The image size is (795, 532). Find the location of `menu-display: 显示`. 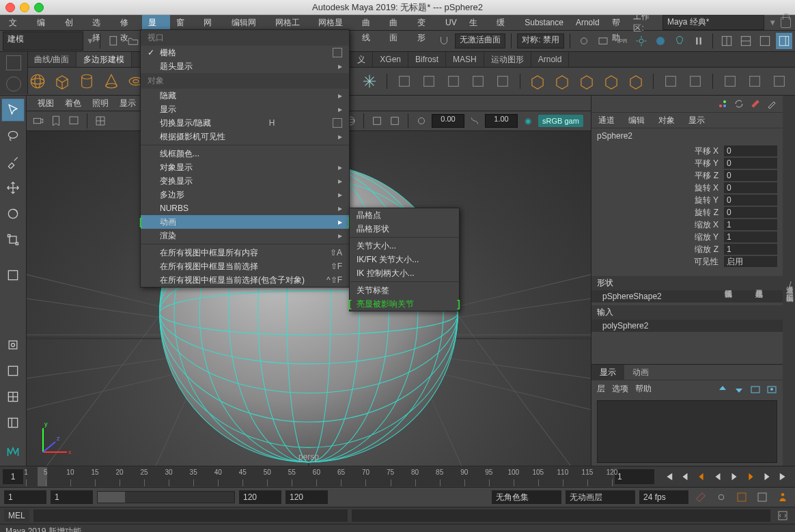

menu-display: 显示 is located at coordinates (156, 23).